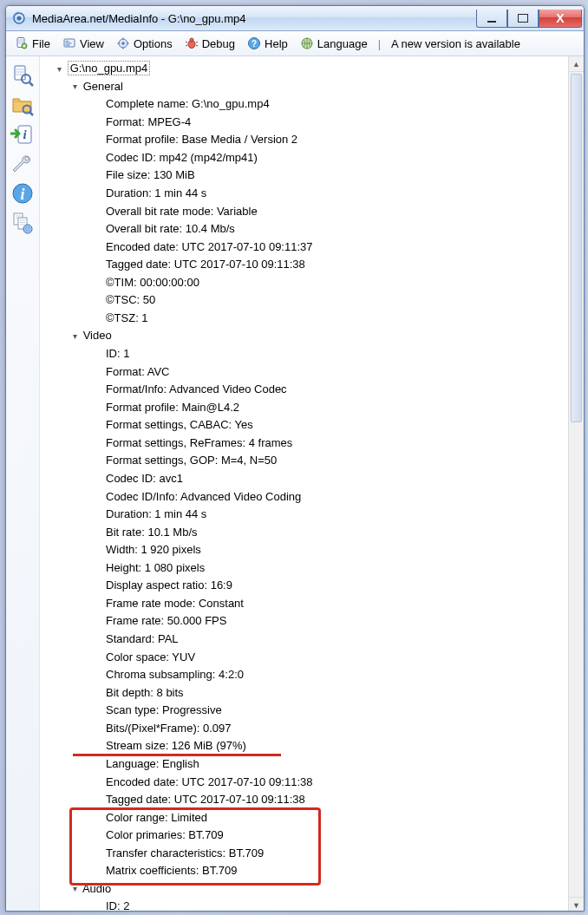 The image size is (588, 915). I want to click on tree-item: Codec ID: avc1, so click(305, 479).